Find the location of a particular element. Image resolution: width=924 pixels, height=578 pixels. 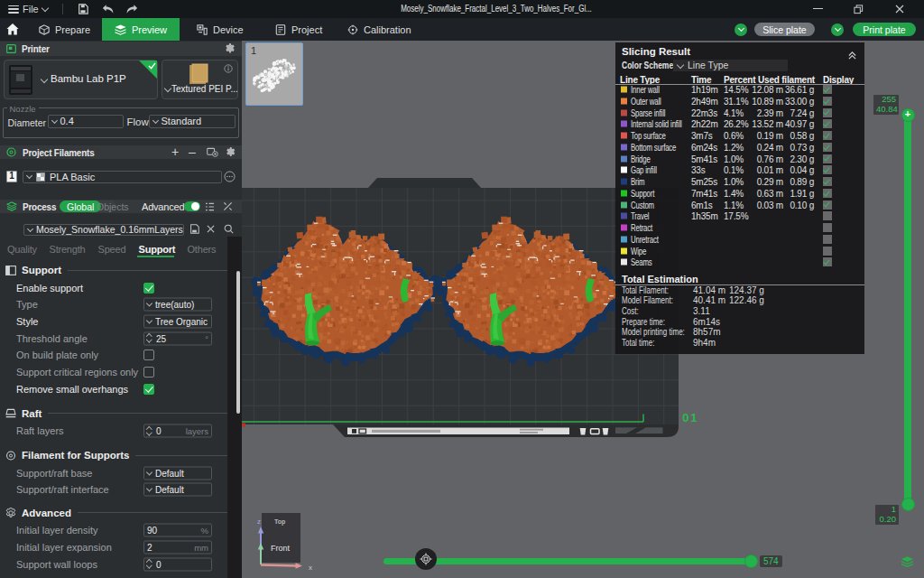

print-plate-dropdown is located at coordinates (837, 30).